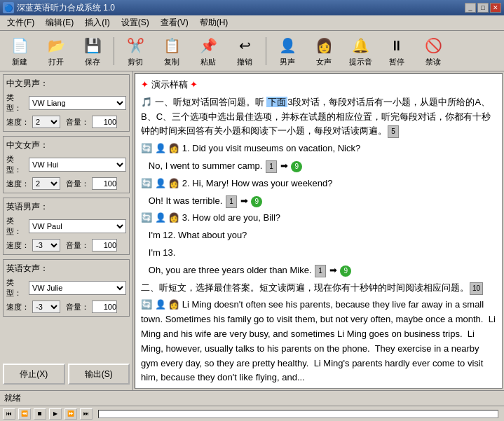  What do you see at coordinates (66, 122) in the screenshot?
I see `cn-male-speed-row: 速度： 2 音量：` at bounding box center [66, 122].